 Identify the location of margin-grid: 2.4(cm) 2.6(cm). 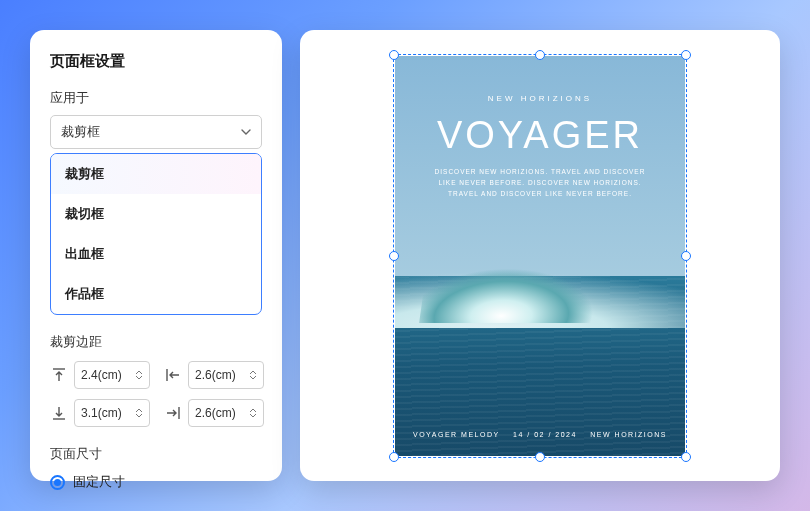
(156, 394).